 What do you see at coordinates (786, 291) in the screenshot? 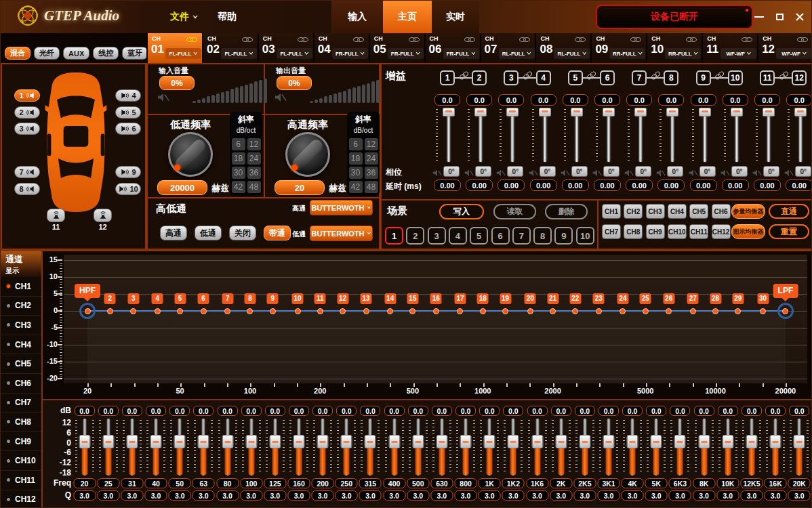
I see `point-tag-LPF: LPF` at bounding box center [786, 291].